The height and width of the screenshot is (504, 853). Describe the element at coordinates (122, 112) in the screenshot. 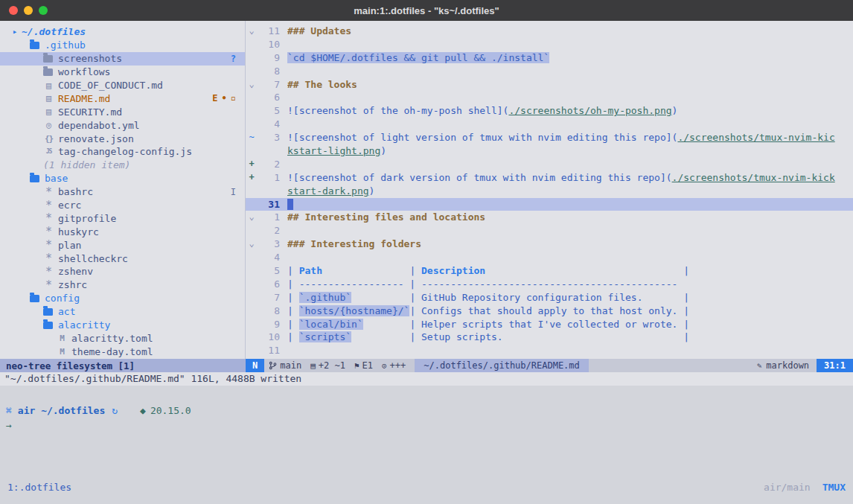

I see `tree-item-security-md: ▤SECURITY.md` at that location.